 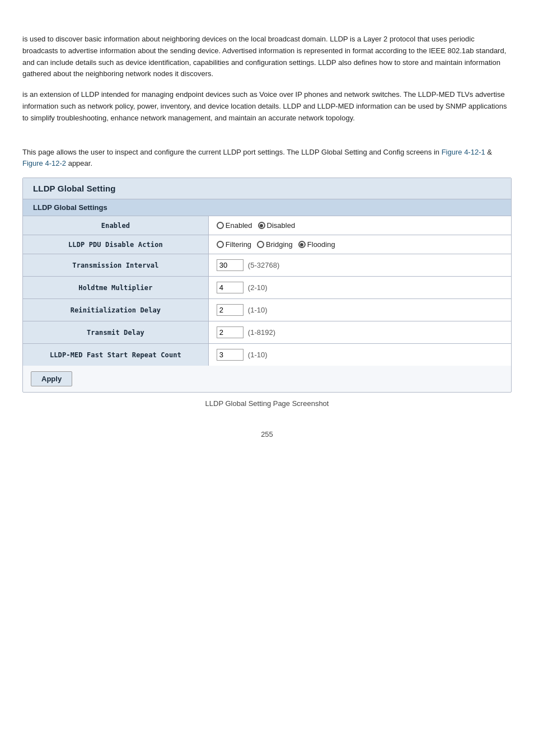 What do you see at coordinates (267, 333) in the screenshot?
I see `table-row: Transmit Delay(1-8192)` at bounding box center [267, 333].